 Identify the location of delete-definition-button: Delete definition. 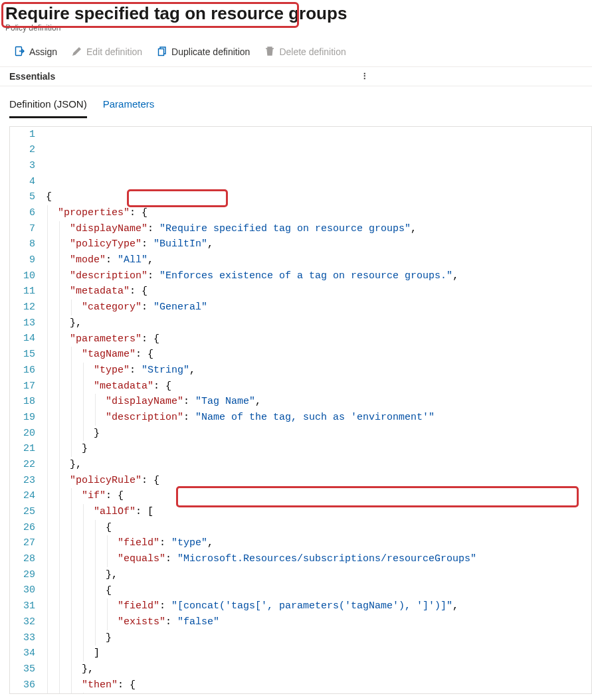
(305, 52).